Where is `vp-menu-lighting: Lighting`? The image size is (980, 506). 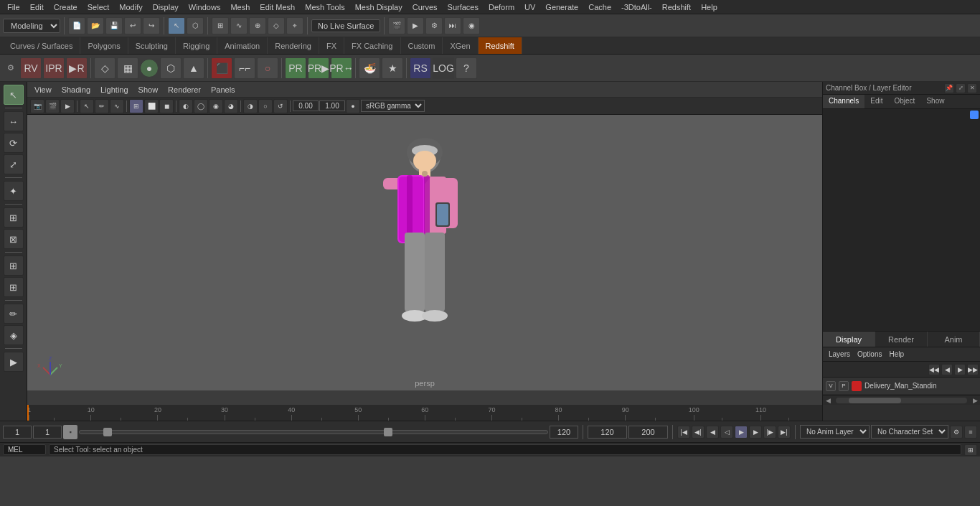
vp-menu-lighting: Lighting is located at coordinates (115, 90).